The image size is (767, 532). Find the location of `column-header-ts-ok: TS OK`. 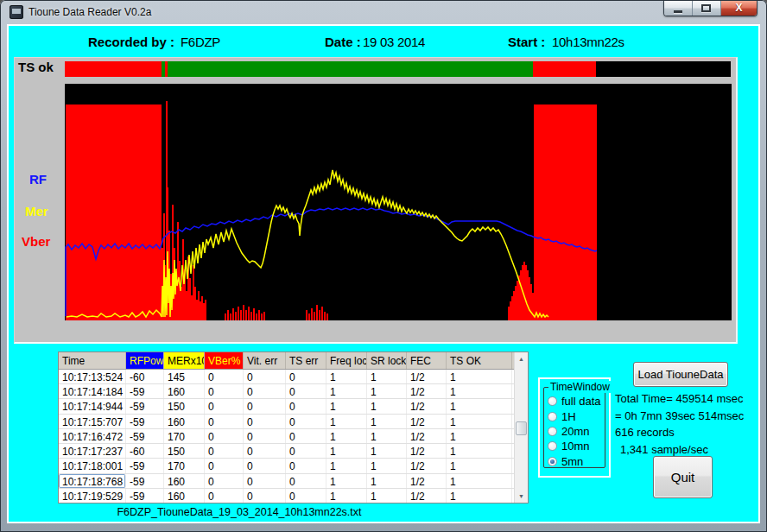

column-header-ts-ok: TS OK is located at coordinates (479, 361).